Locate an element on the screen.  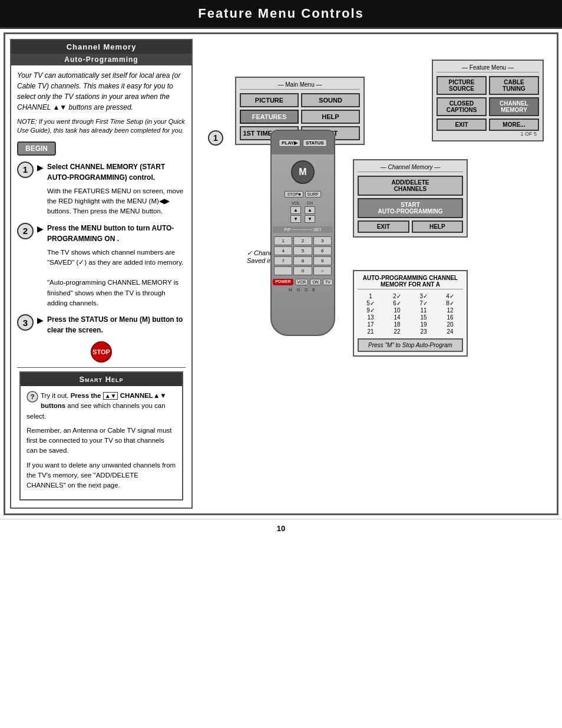
auto-prog-title: AUTO-PROGRAMMING CHANNEL MEMORY FOR ANT … is located at coordinates (410, 282).